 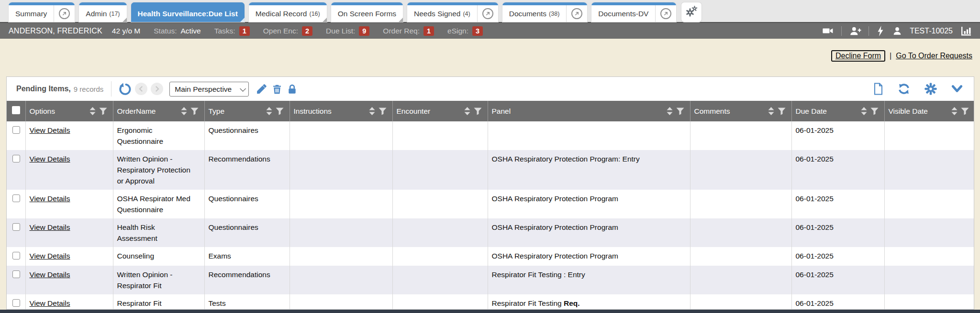 I want to click on add-person-icon, so click(x=855, y=31).